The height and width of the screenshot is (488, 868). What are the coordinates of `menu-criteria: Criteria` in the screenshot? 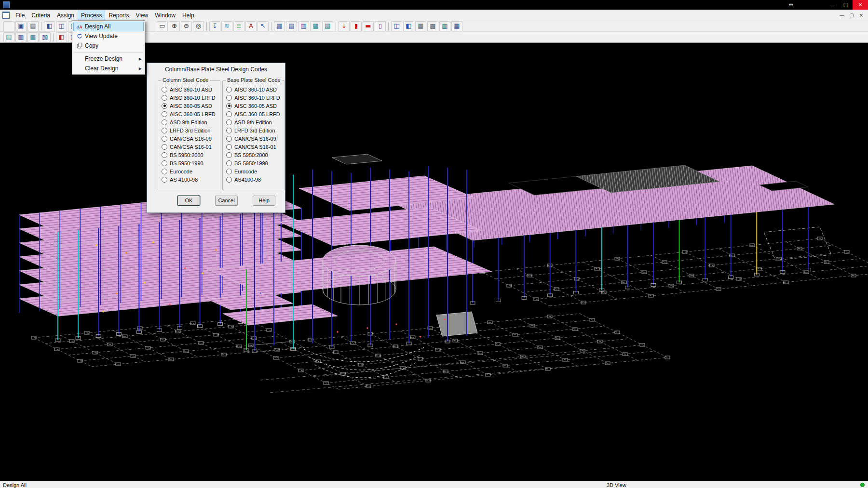 It's located at (41, 15).